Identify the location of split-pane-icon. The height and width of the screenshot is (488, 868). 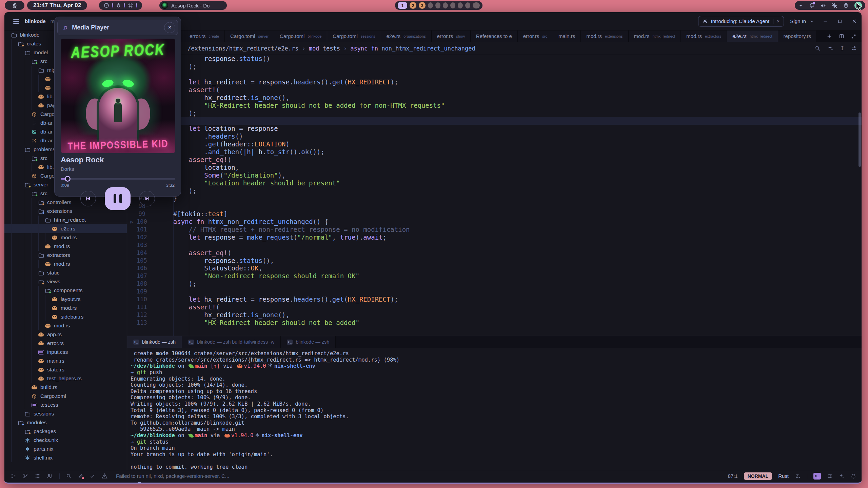
(842, 36).